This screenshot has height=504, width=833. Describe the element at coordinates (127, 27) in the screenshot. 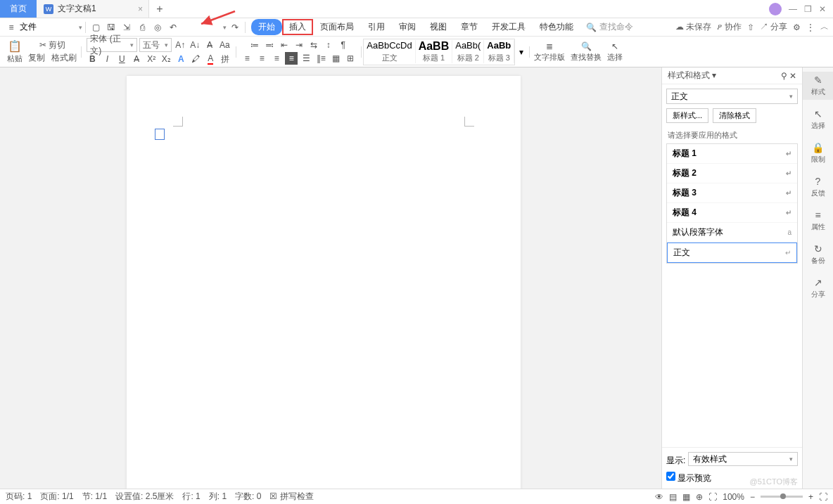

I see `export-icon: ⇲` at that location.